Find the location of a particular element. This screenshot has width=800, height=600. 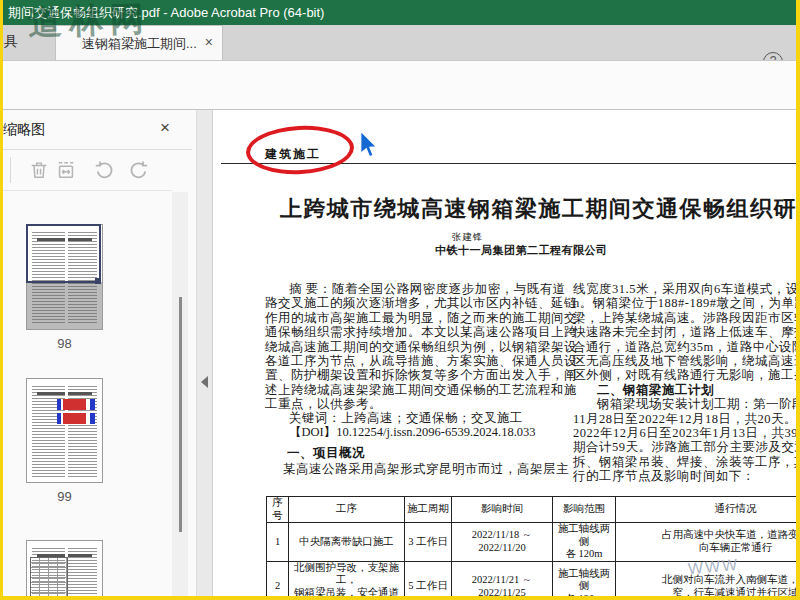

panel-separator is located at coordinates (96, 150).